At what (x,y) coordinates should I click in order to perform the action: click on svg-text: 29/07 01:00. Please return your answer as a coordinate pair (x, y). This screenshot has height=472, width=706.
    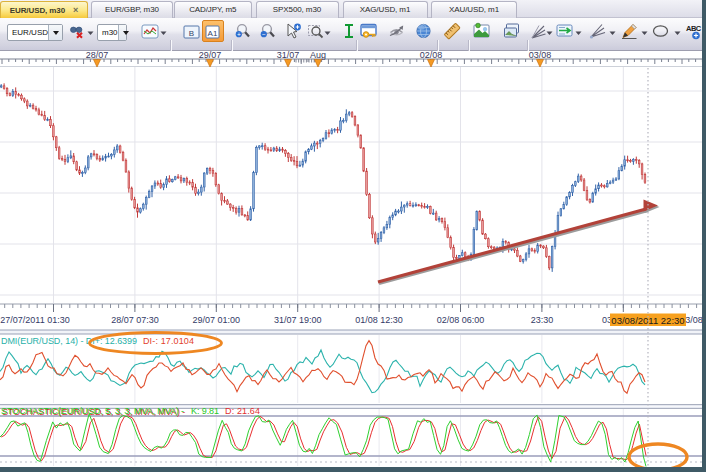
    Looking at the image, I should click on (217, 320).